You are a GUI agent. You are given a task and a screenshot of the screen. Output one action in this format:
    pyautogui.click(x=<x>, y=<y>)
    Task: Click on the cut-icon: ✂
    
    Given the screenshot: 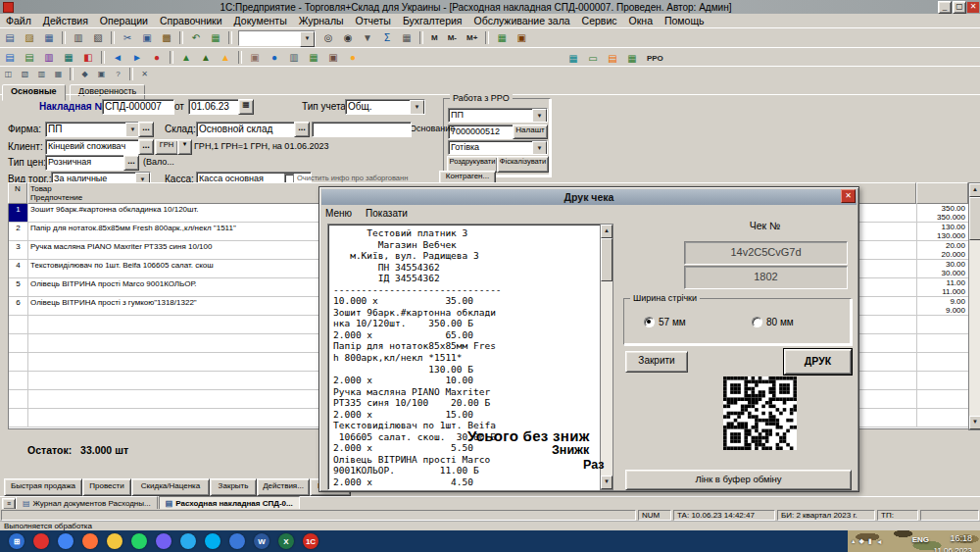 What is the action you would take?
    pyautogui.click(x=127, y=37)
    